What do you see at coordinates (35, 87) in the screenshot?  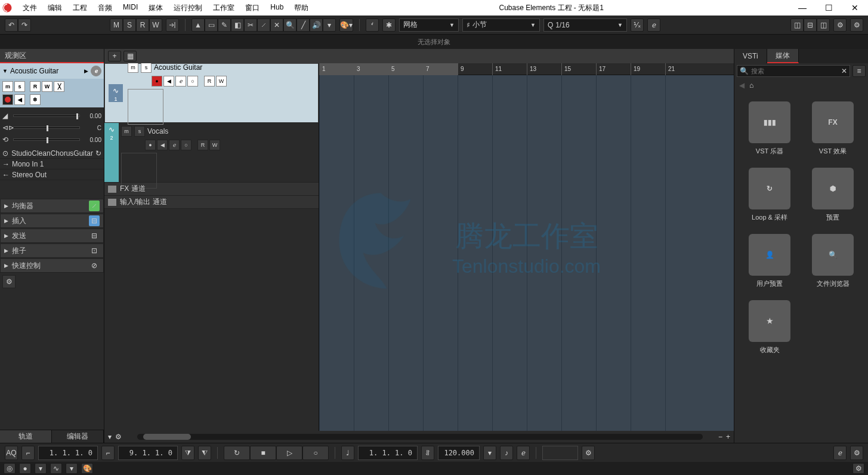 I see `insp-read: R` at bounding box center [35, 87].